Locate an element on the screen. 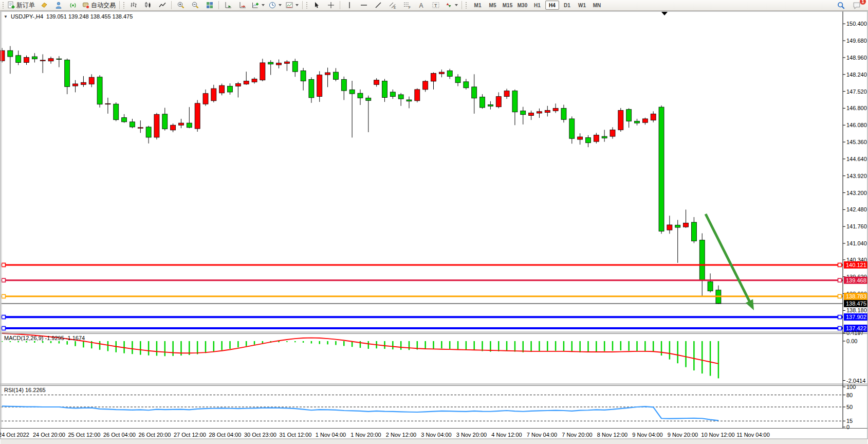 This screenshot has width=868, height=444. timeframe-m30-button: M30 is located at coordinates (522, 5).